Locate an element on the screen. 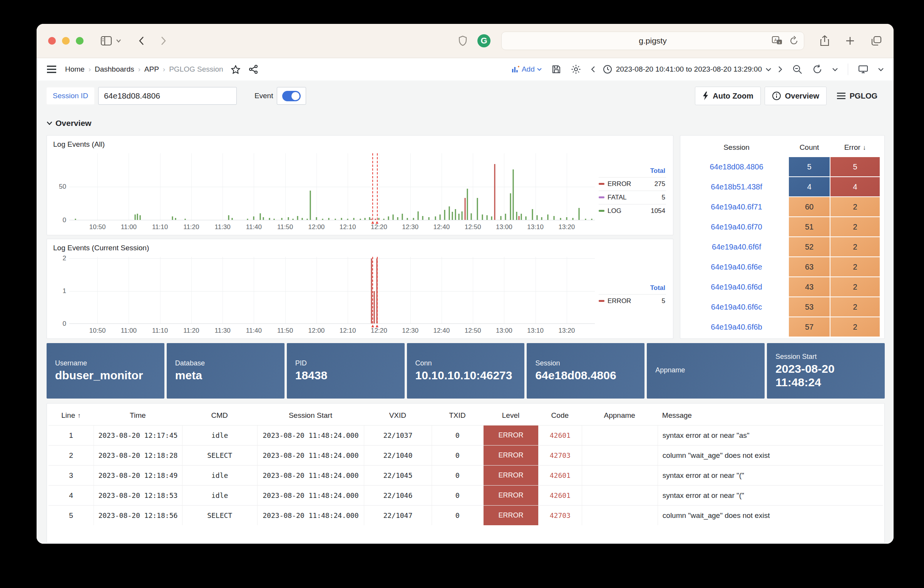  time-range-chevron-icon is located at coordinates (768, 69).